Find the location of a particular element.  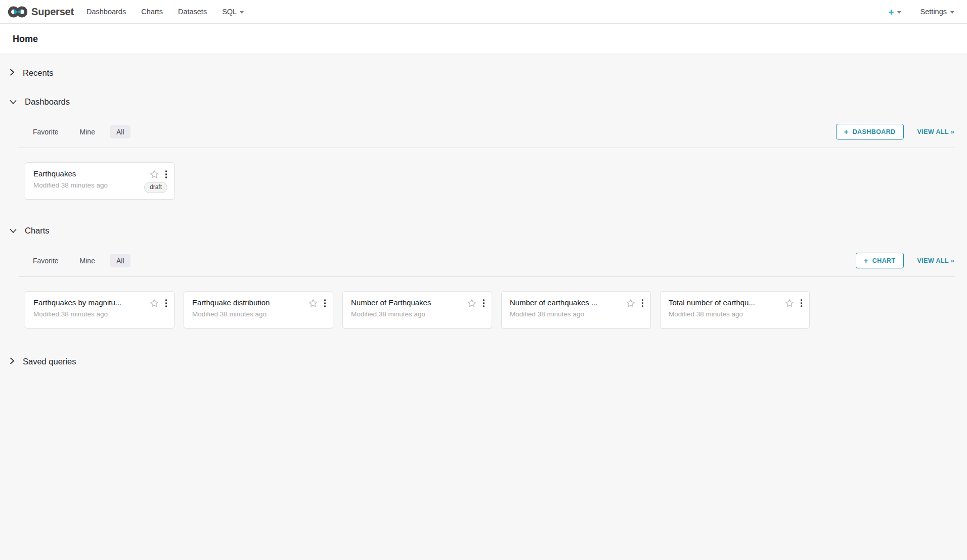

section-title: Recents is located at coordinates (38, 73).